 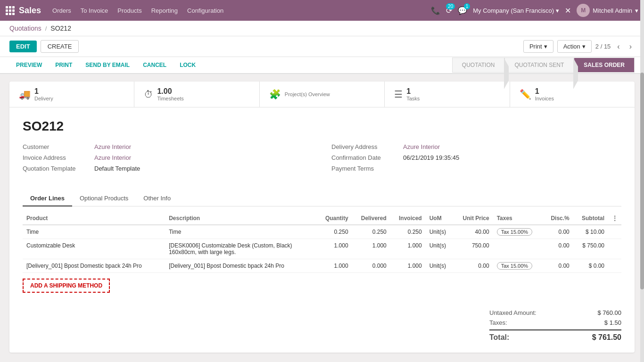 I want to click on nav-reporting: Reporting, so click(x=165, y=10).